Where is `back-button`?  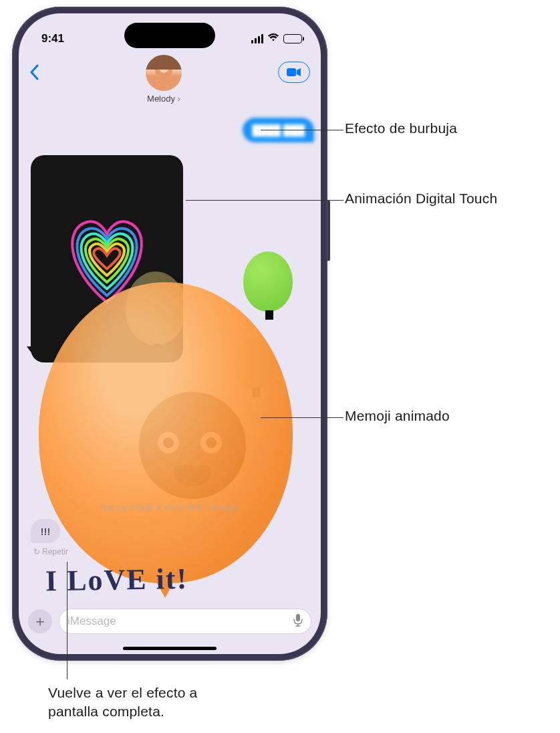 back-button is located at coordinates (39, 72).